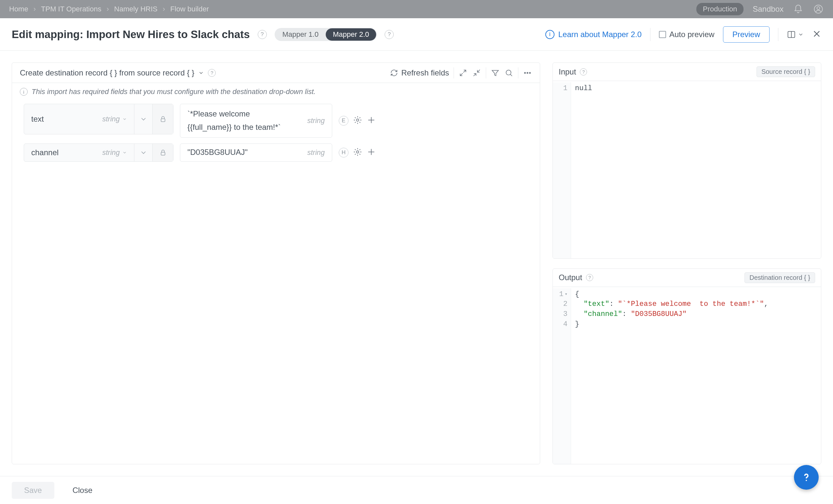  I want to click on input-code-viewer: 1 null, so click(687, 170).